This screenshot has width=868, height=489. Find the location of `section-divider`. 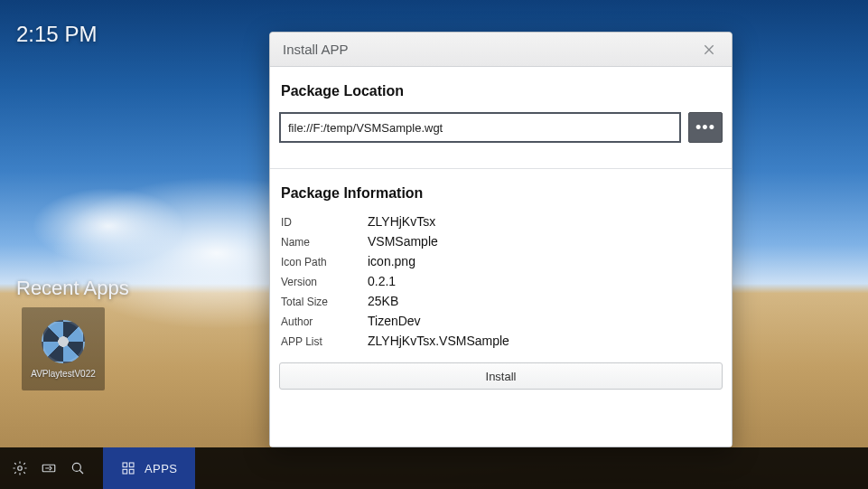

section-divider is located at coordinates (500, 168).